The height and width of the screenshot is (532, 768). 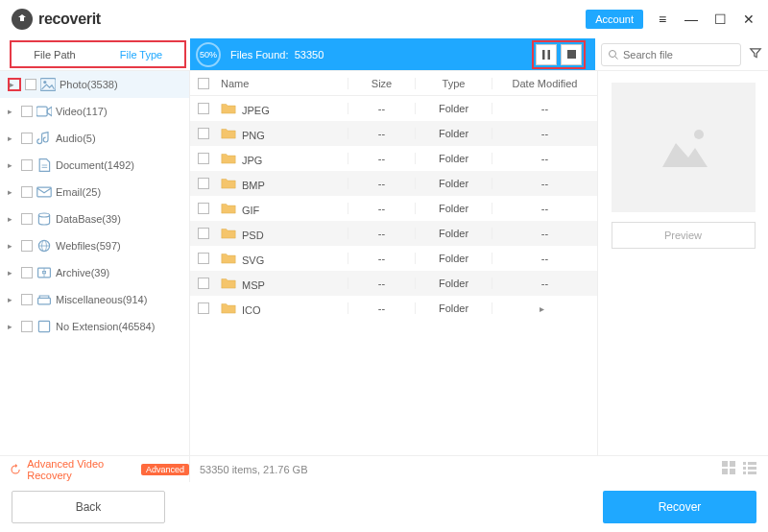 What do you see at coordinates (94, 273) in the screenshot?
I see `sidebar-item-archive: ▸Archive(39)` at bounding box center [94, 273].